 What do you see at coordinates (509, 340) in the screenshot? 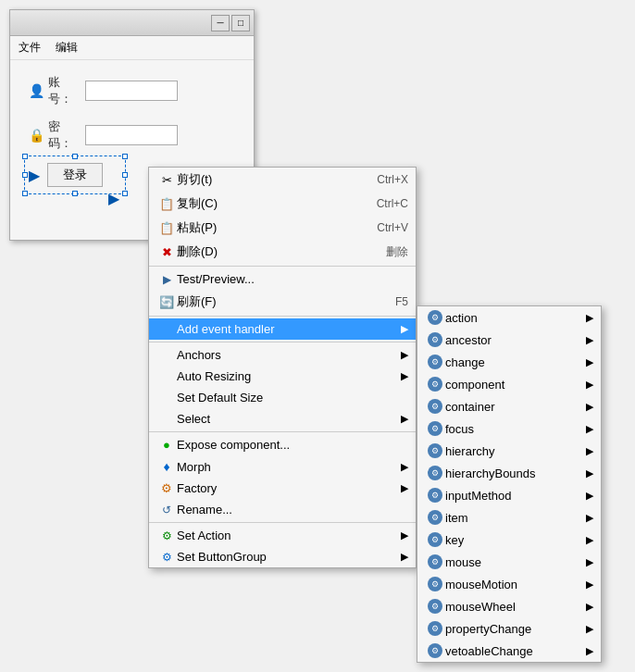
I see `event-ancestor: ⚙ ancestor ▶` at bounding box center [509, 340].